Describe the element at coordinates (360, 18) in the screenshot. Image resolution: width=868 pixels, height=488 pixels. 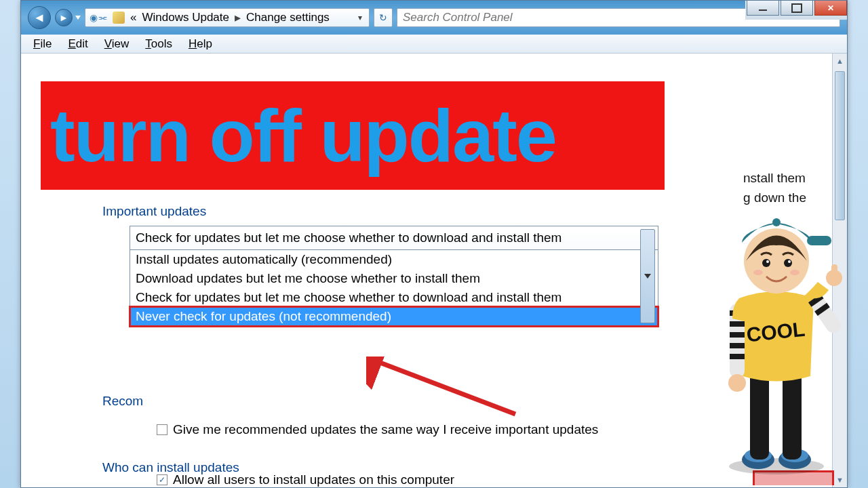
I see `breadcrumb-dropdown-icon: ▾` at that location.